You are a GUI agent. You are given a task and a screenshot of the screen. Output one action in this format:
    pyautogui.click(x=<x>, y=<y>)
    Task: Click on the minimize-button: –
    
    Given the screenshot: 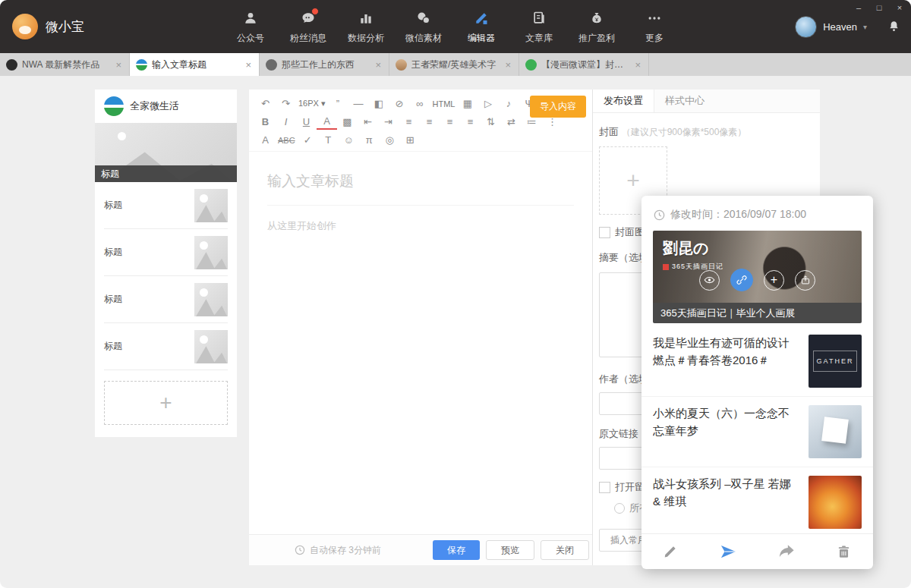 What is the action you would take?
    pyautogui.click(x=859, y=8)
    